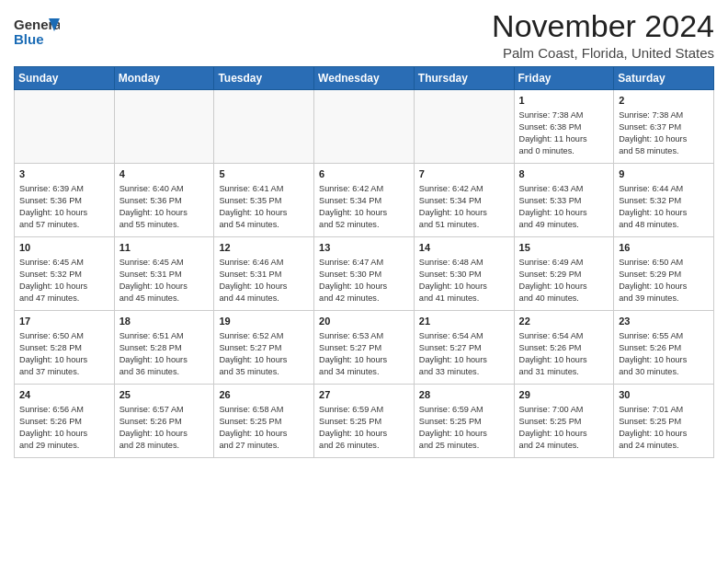 The height and width of the screenshot is (563, 728). Describe the element at coordinates (564, 322) in the screenshot. I see `day-number: 22` at that location.